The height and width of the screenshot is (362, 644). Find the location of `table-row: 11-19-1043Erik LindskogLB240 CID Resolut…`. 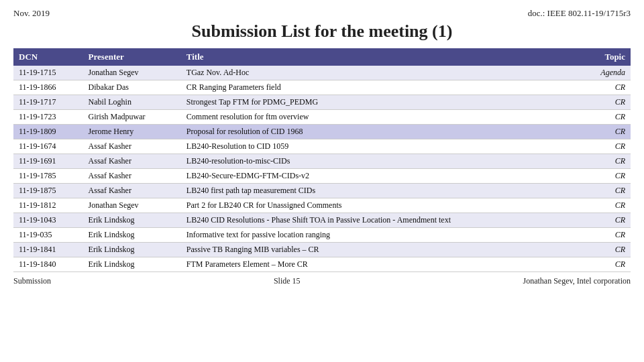

table-row: 11-19-1043Erik LindskogLB240 CID Resolut… is located at coordinates (322, 221).